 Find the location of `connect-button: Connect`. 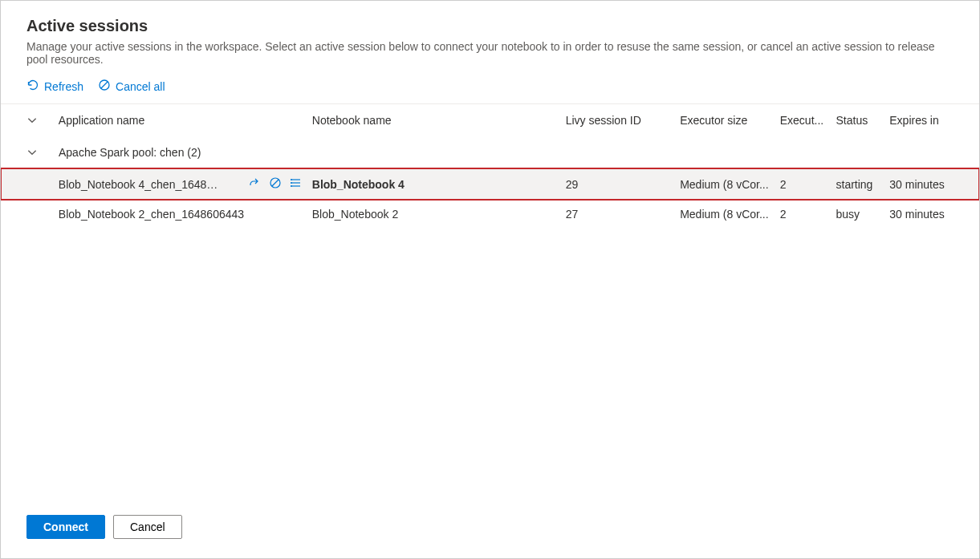

connect-button: Connect is located at coordinates (66, 527).